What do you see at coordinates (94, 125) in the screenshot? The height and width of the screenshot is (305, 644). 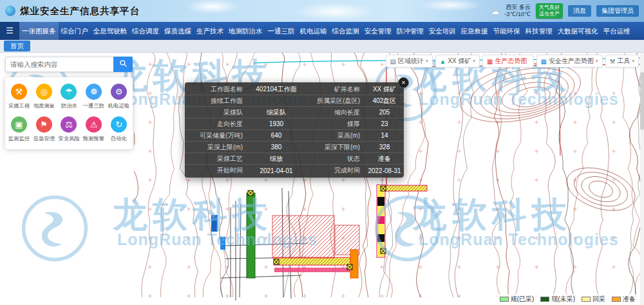 I see `prediction-warning-icon: ⚠` at bounding box center [94, 125].